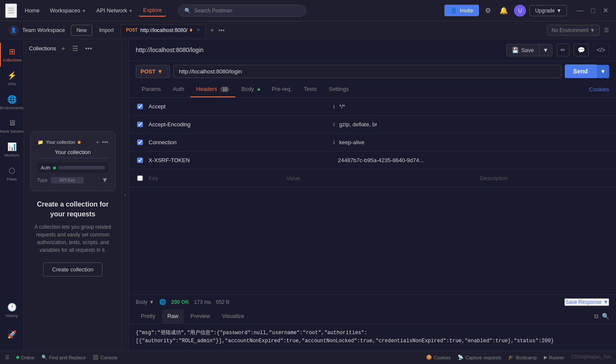 The width and height of the screenshot is (616, 364). What do you see at coordinates (504, 10) in the screenshot?
I see `notifications-icon: 🔔` at bounding box center [504, 10].